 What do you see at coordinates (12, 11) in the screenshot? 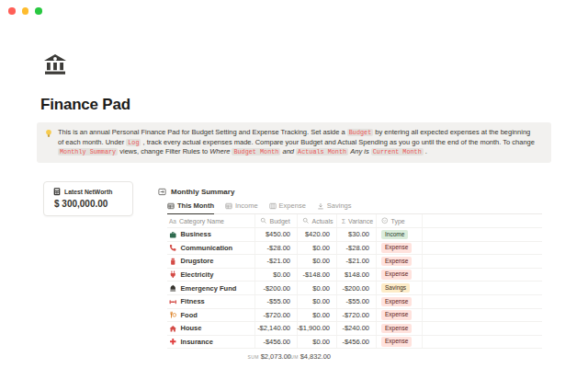
I see `close-button` at bounding box center [12, 11].